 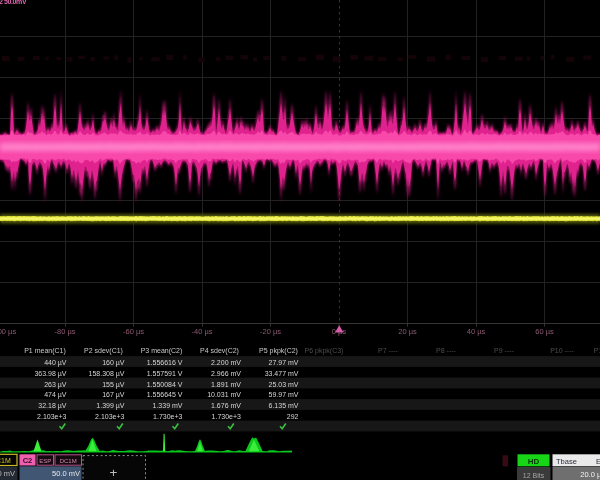 What do you see at coordinates (598, 462) in the screenshot?
I see `svg-text: E` at bounding box center [598, 462].